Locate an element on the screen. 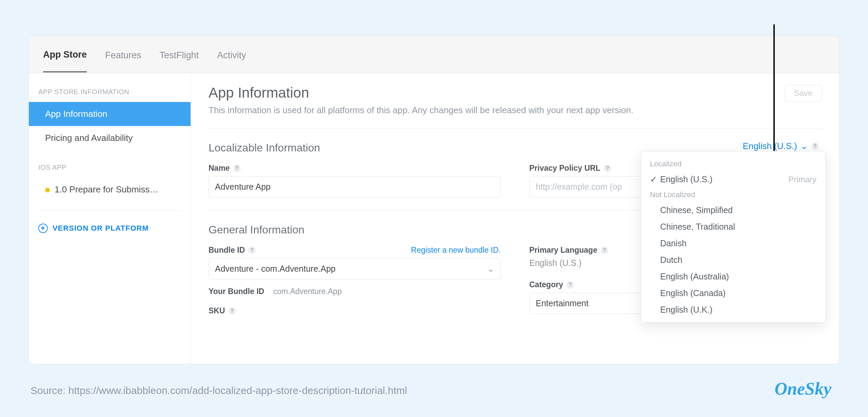 The image size is (868, 417). sidebar-item-pricing: Pricing and Availability is located at coordinates (110, 138).